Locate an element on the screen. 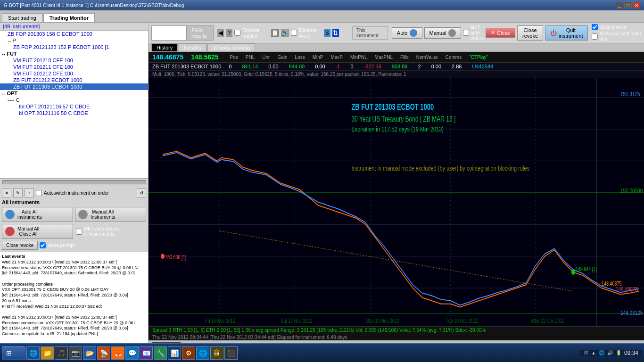 The image size is (644, 362). tree-item: ZB FUT 201212 ECBOT 1000 is located at coordinates (74, 80).